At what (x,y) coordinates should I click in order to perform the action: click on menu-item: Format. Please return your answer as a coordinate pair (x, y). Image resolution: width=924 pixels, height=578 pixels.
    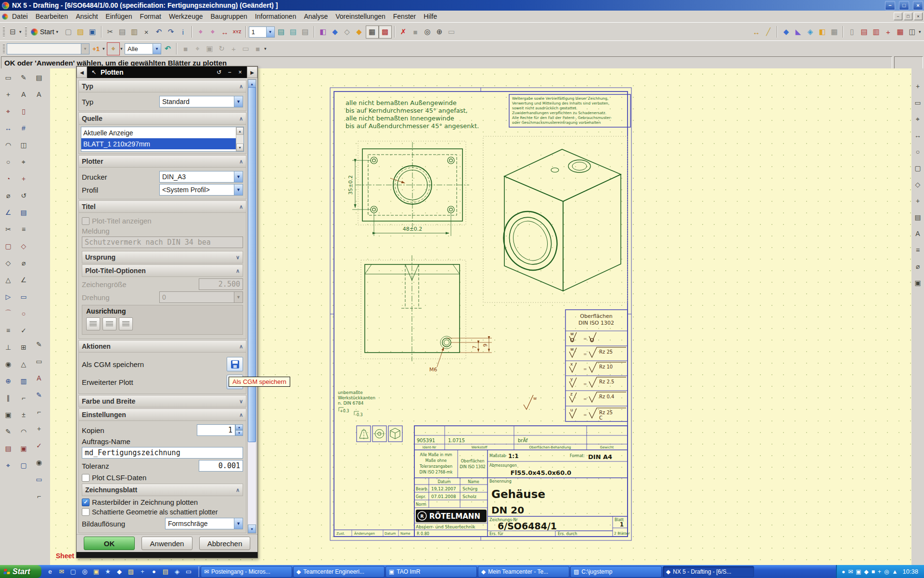
    Looking at the image, I should click on (151, 16).